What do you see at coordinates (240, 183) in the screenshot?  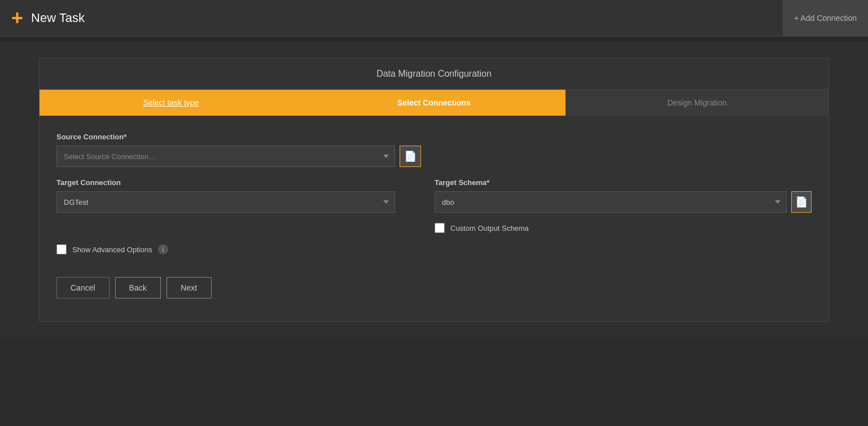 I see `target-connection-label: Target Connection` at bounding box center [240, 183].